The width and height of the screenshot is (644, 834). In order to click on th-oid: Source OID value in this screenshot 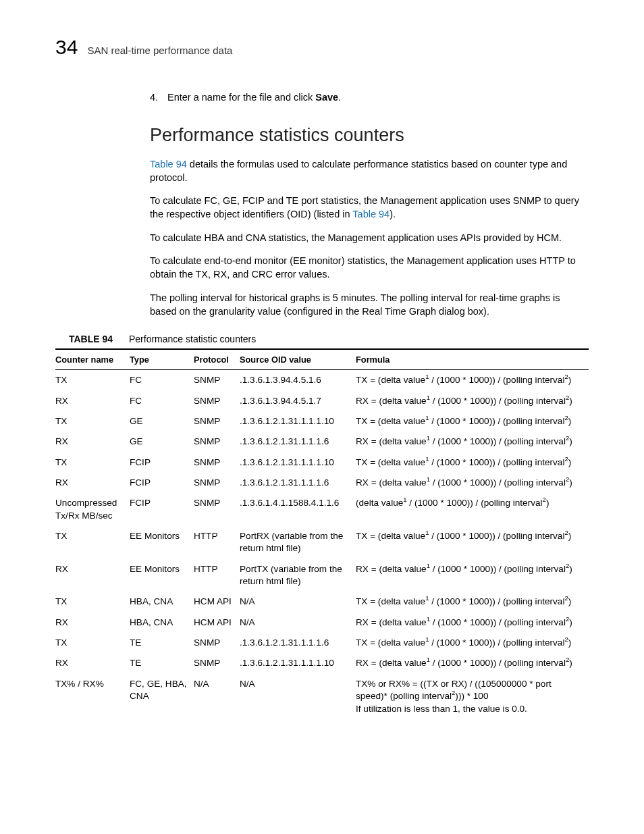, I will do `click(298, 359)`.